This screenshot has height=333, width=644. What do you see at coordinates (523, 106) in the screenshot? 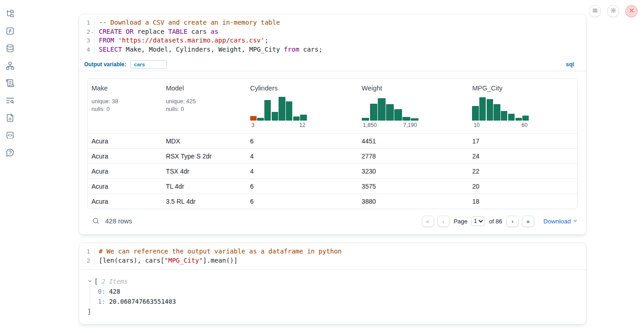
I see `column-header-mpg_city: MPG_City1060` at bounding box center [523, 106].